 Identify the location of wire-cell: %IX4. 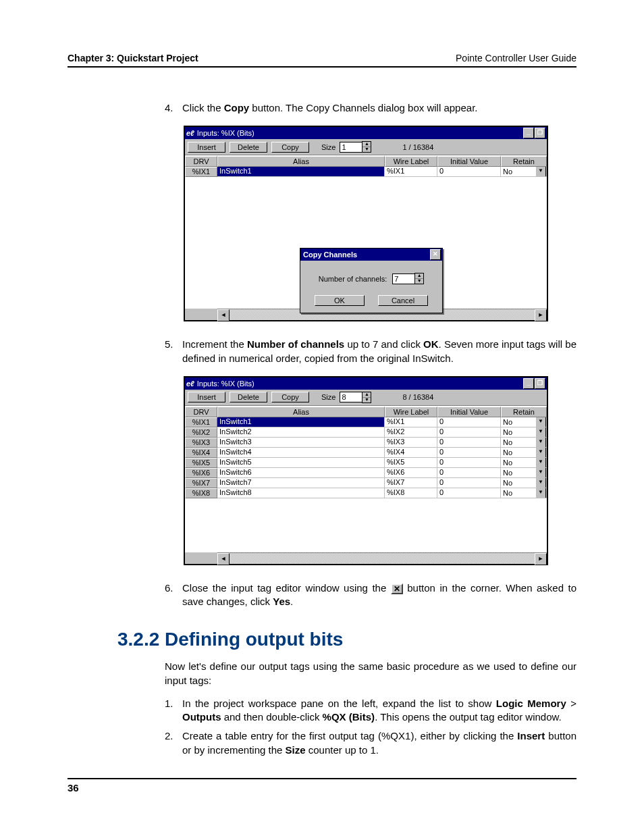
(411, 452).